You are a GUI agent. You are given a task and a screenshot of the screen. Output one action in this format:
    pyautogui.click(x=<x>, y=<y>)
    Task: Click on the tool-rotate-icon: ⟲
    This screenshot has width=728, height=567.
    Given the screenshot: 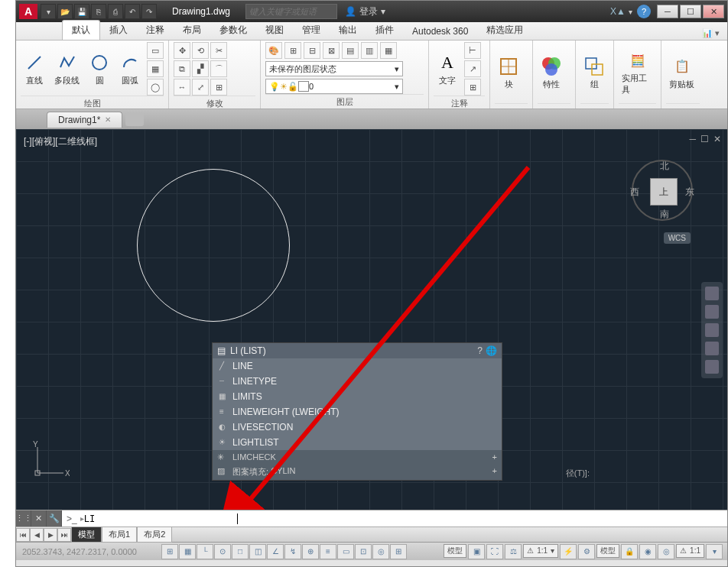 What is the action you would take?
    pyautogui.click(x=200, y=50)
    